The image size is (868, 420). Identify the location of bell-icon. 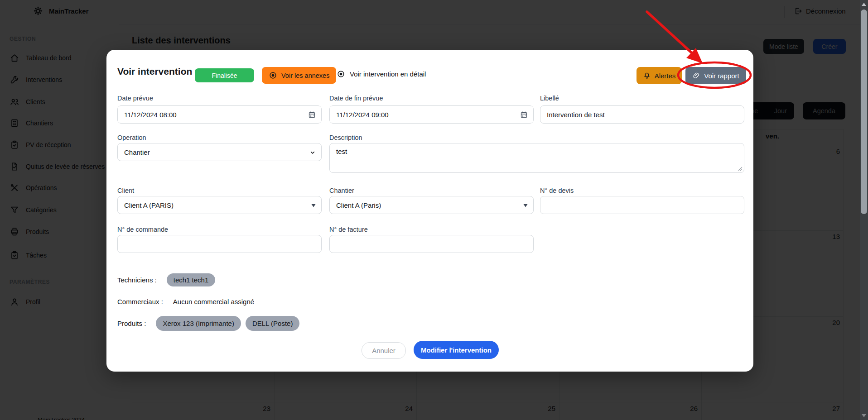
(647, 76).